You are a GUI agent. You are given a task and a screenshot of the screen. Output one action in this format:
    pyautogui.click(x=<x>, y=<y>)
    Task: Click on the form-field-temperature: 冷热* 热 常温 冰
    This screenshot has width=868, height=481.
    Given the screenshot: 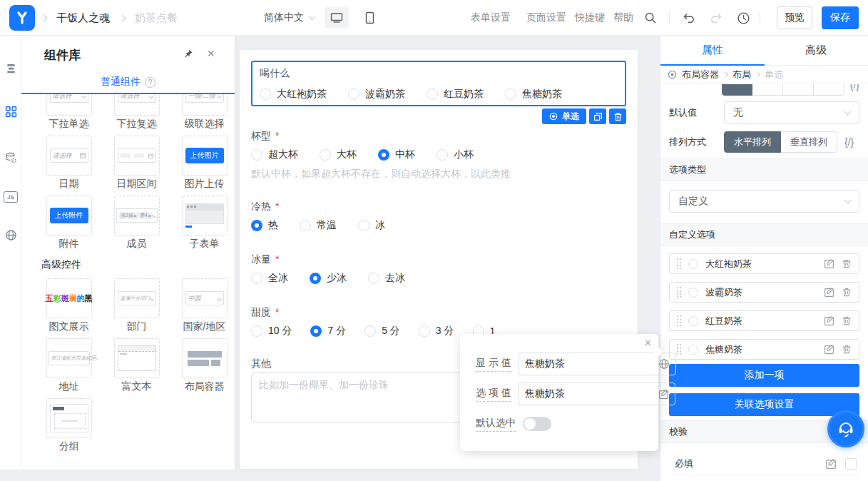 What is the action you would take?
    pyautogui.click(x=439, y=216)
    